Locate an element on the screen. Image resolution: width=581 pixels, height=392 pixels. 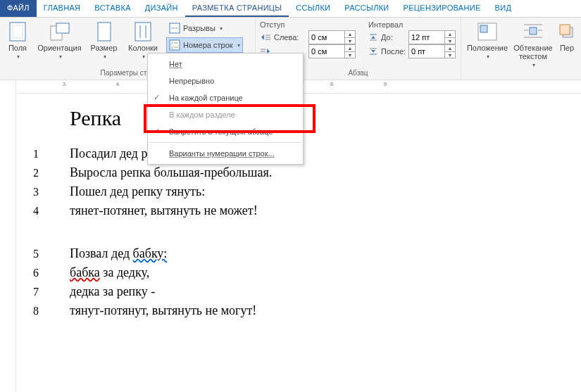
size-icon is located at coordinates (104, 32).